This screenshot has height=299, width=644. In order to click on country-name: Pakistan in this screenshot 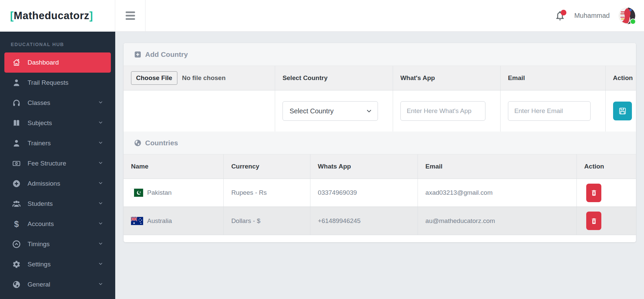, I will do `click(159, 193)`.